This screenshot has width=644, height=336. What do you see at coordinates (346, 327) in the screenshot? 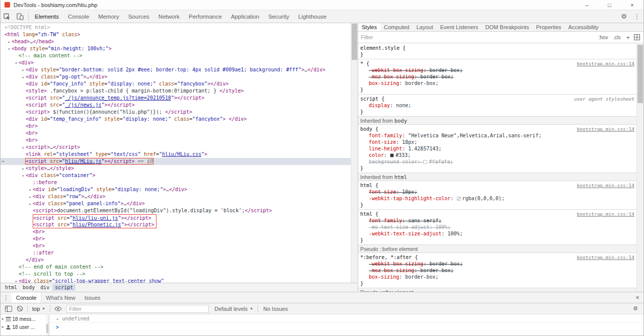
I see `console-prompt: >` at bounding box center [346, 327].